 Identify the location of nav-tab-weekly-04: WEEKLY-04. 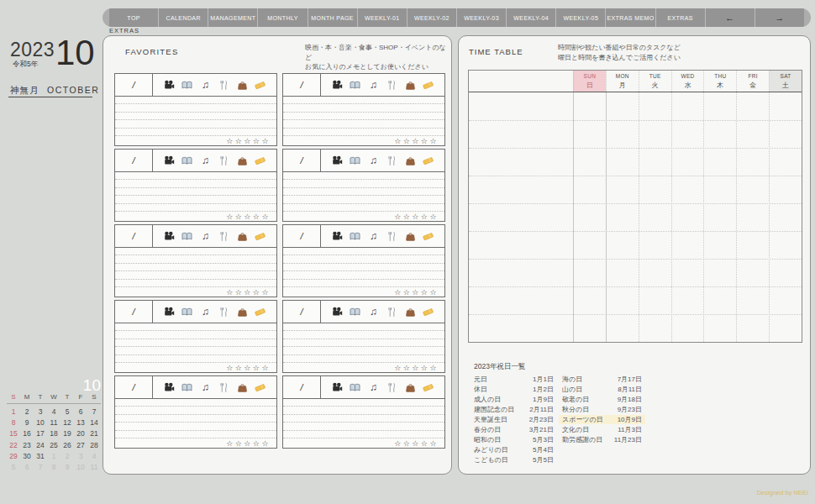
(531, 18).